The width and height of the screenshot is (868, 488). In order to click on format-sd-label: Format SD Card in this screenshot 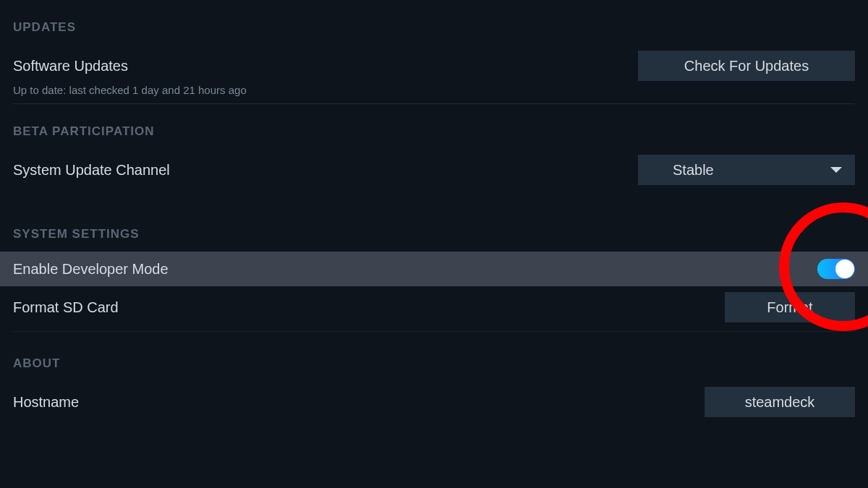, I will do `click(66, 308)`.